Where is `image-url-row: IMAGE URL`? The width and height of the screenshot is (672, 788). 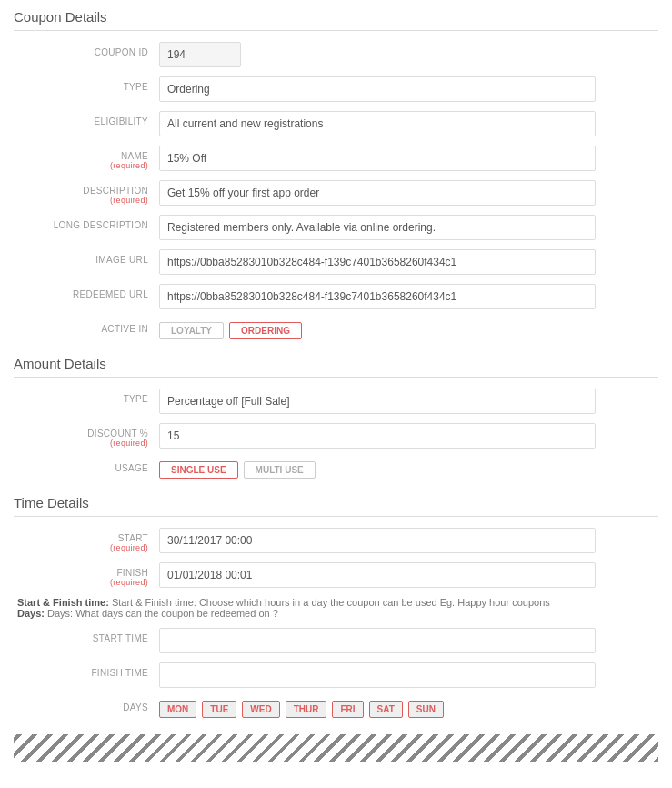 image-url-row: IMAGE URL is located at coordinates (336, 262).